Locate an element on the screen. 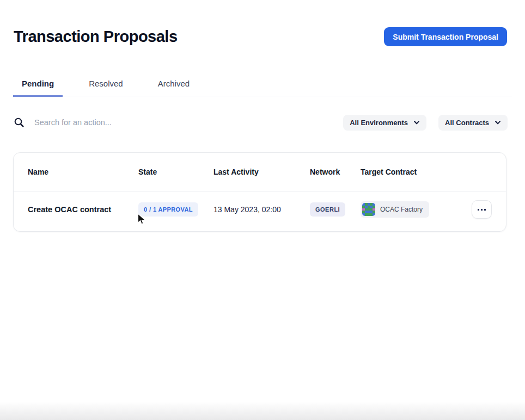 This screenshot has width=525, height=420. contracts-dropdown-label: All Contracts is located at coordinates (467, 123).